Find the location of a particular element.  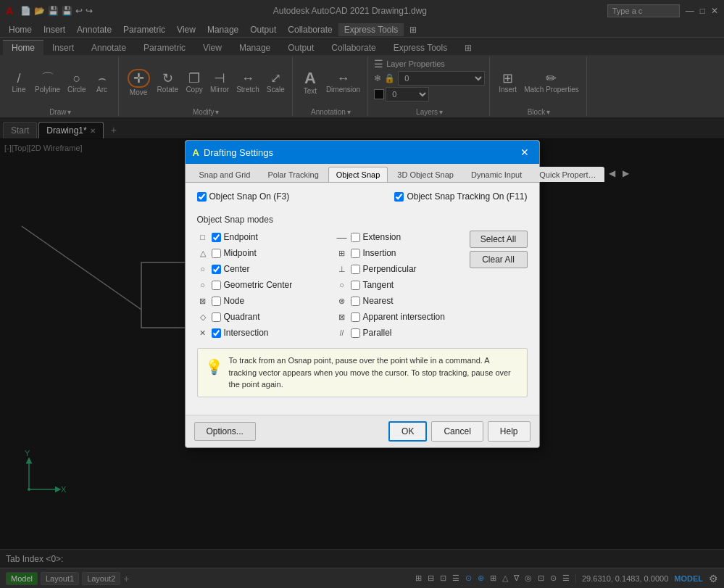

perpendicular-shape-icon: ⊥ is located at coordinates (342, 269).